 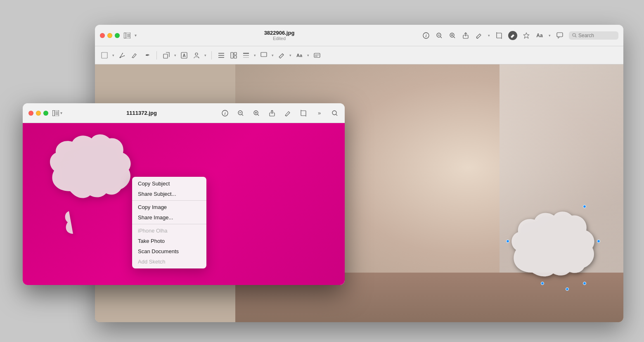 I want to click on magic-select-tool, so click(x=122, y=55).